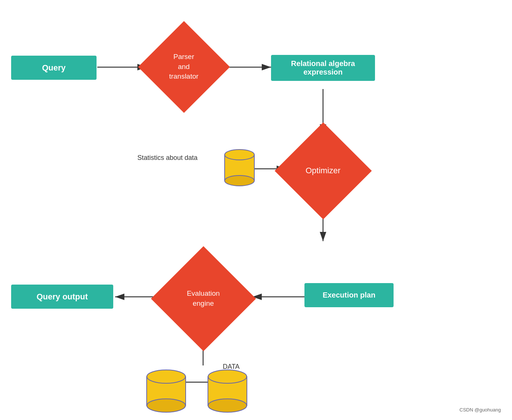 The height and width of the screenshot is (420, 512). I want to click on execution-plan-box: Execution plan, so click(349, 295).